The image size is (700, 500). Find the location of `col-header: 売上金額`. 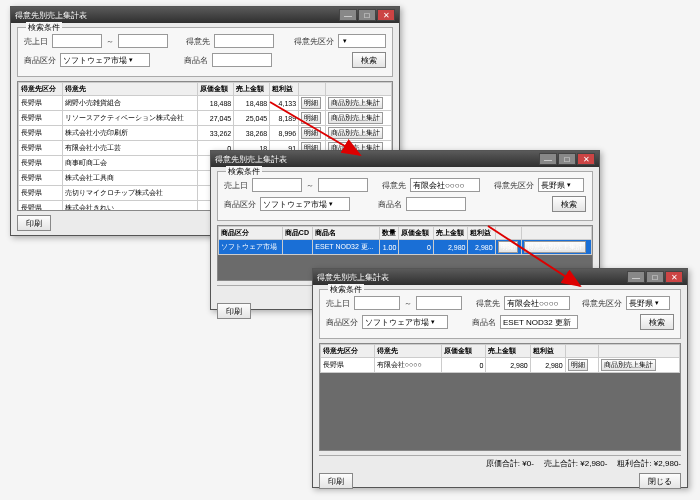

col-header: 売上金額 is located at coordinates (508, 352).